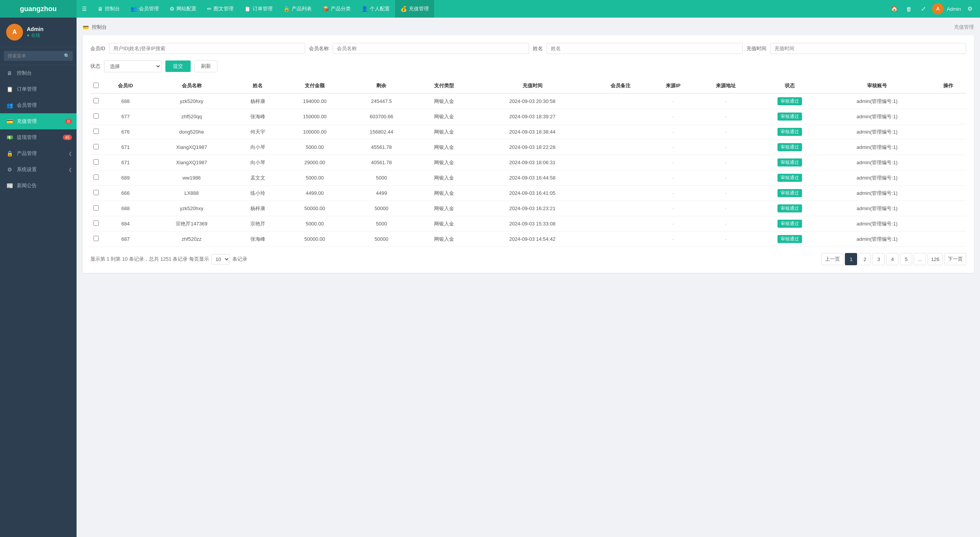 The width and height of the screenshot is (980, 537). What do you see at coordinates (315, 132) in the screenshot?
I see `cell-amount: 100000.00` at bounding box center [315, 132].